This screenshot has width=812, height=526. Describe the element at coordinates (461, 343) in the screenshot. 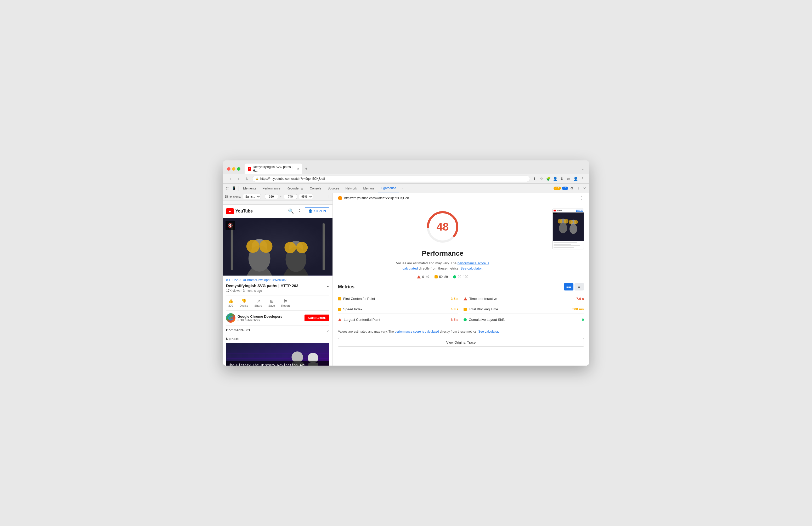

I see `view-original-trace-button: View Original Trace` at that location.